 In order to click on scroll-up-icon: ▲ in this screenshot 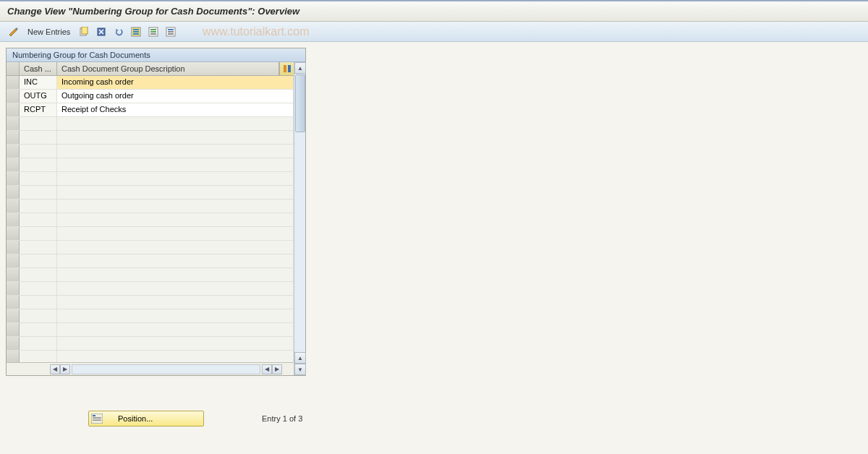, I will do `click(300, 68)`.